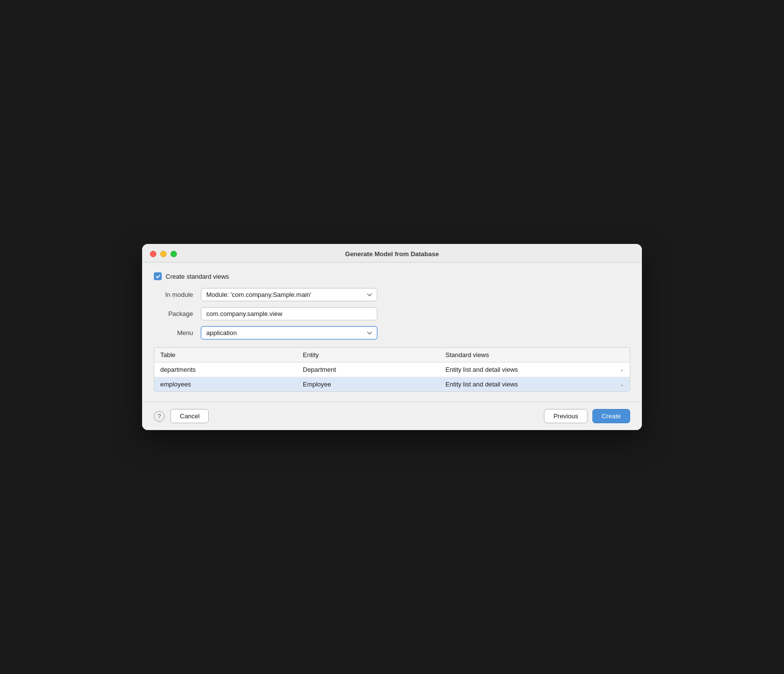 The image size is (784, 674). What do you see at coordinates (392, 254) in the screenshot?
I see `window-title: Generate Model from Database` at bounding box center [392, 254].